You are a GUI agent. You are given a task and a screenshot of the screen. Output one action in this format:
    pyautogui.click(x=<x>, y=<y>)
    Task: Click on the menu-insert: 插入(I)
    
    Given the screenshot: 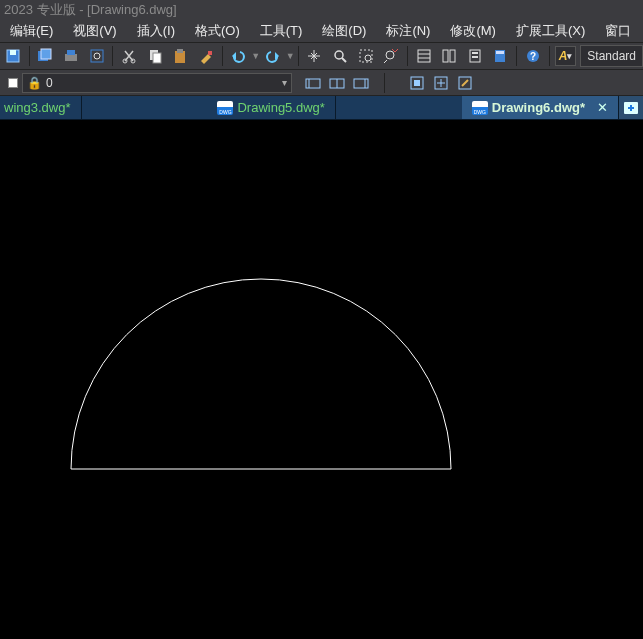 What is the action you would take?
    pyautogui.click(x=156, y=31)
    